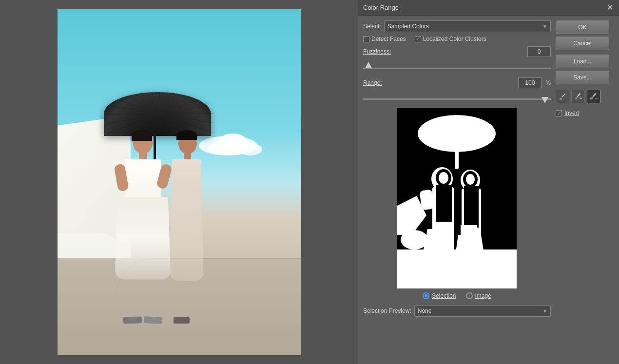 The height and width of the screenshot is (364, 619). I want to click on range-input, so click(530, 83).